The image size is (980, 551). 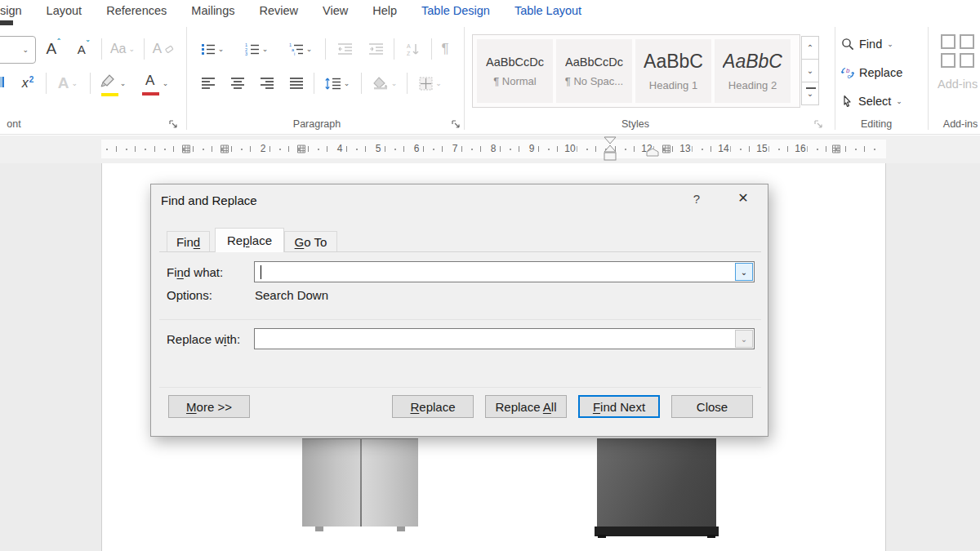 I want to click on clear-formatting-button: A, so click(x=163, y=49).